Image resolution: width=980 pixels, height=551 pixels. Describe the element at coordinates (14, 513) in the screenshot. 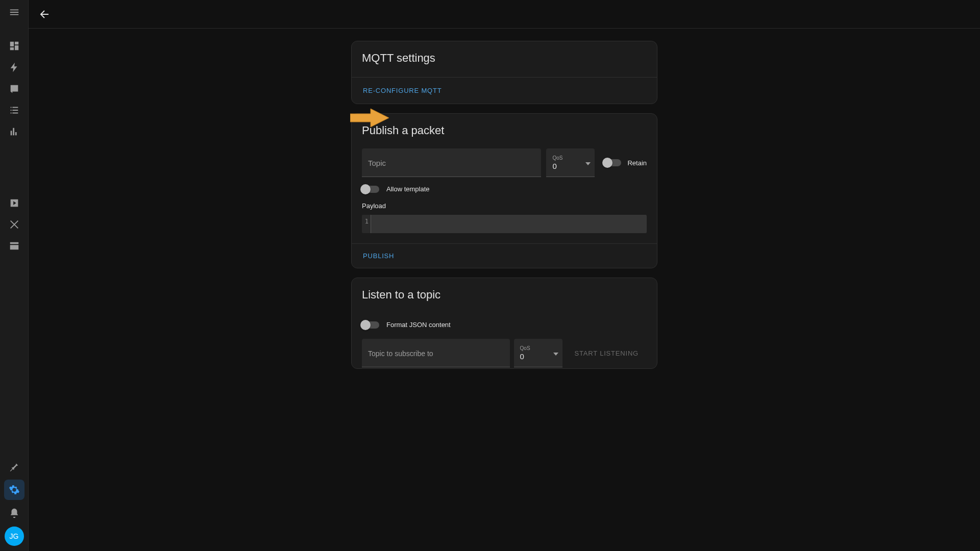

I see `bell-icon` at that location.